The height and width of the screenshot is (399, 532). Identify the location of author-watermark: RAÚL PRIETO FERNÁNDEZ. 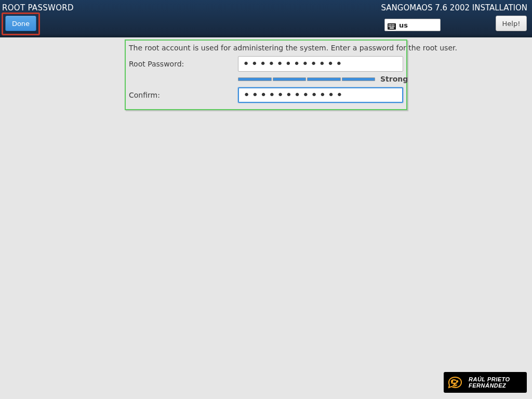
(485, 382).